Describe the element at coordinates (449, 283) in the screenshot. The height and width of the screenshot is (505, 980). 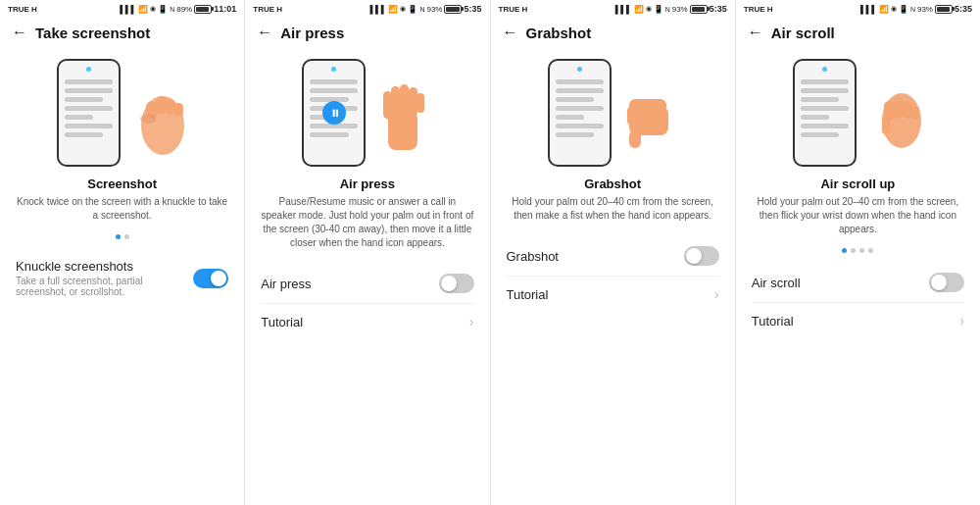
I see `toggle-knob` at that location.